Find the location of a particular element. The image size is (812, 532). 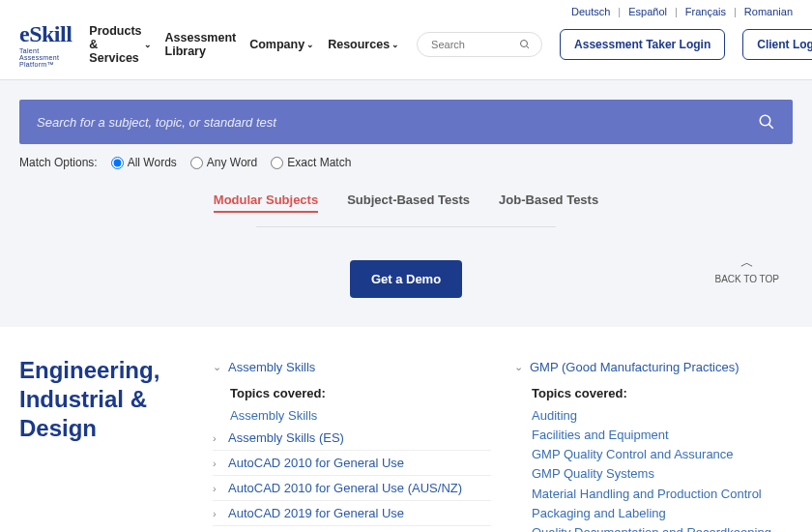

radio-any-word is located at coordinates (197, 163).